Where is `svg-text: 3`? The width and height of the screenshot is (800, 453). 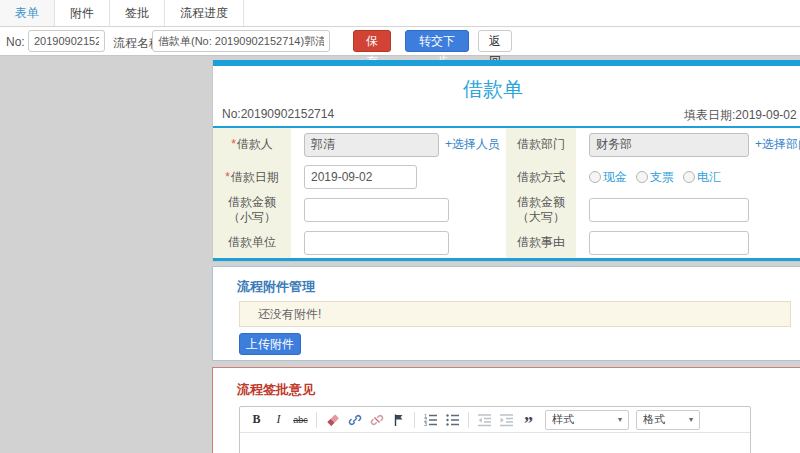
svg-text: 3 is located at coordinates (426, 424).